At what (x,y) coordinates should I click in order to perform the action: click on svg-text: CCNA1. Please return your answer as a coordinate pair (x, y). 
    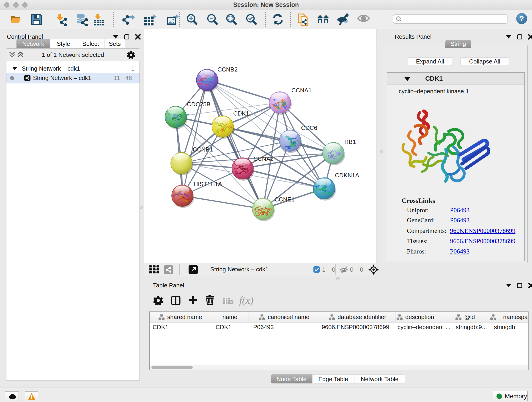
    Looking at the image, I should click on (302, 90).